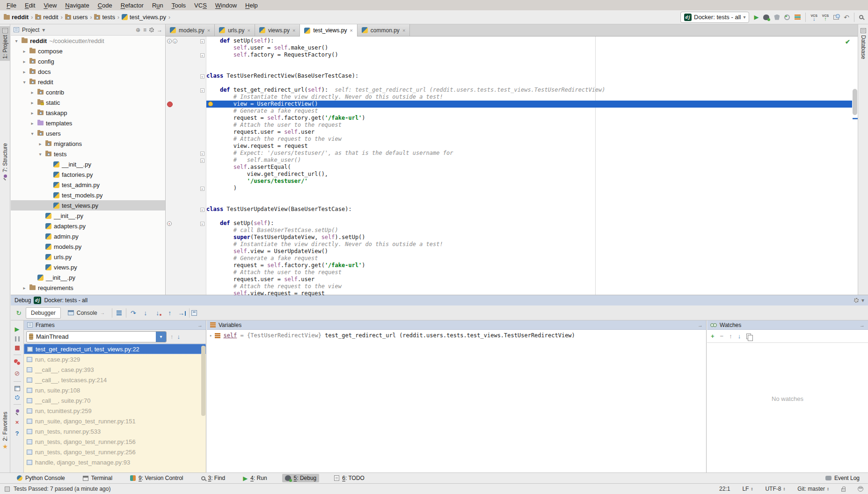  Describe the element at coordinates (160, 30) in the screenshot. I see `hide-panel-icon: →` at that location.